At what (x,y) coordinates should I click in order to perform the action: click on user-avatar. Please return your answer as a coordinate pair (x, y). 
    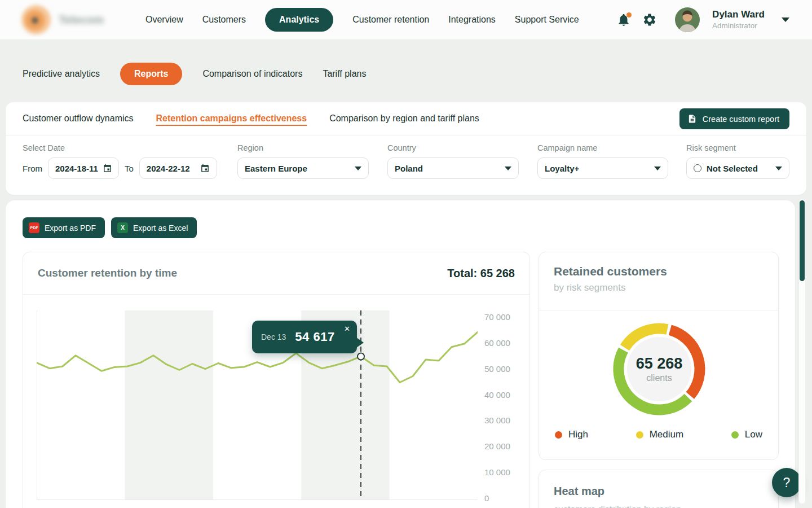
    Looking at the image, I should click on (687, 20).